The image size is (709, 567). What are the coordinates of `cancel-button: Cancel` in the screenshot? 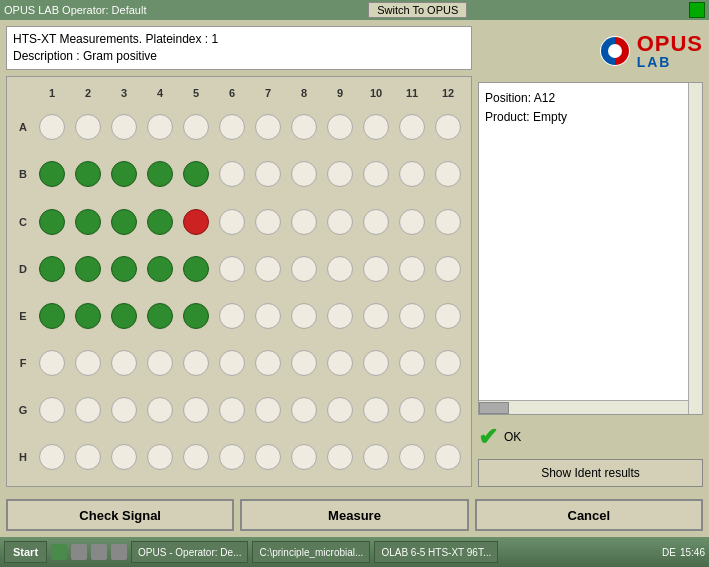 It's located at (589, 515).